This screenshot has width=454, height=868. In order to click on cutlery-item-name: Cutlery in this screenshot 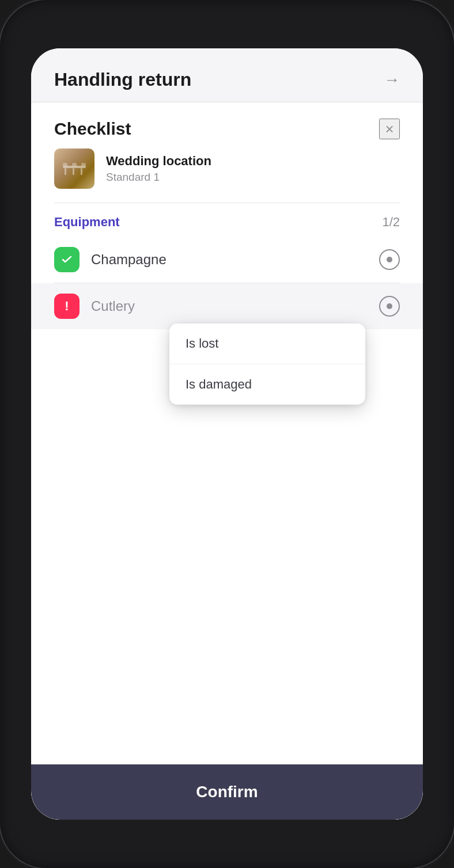, I will do `click(229, 306)`.